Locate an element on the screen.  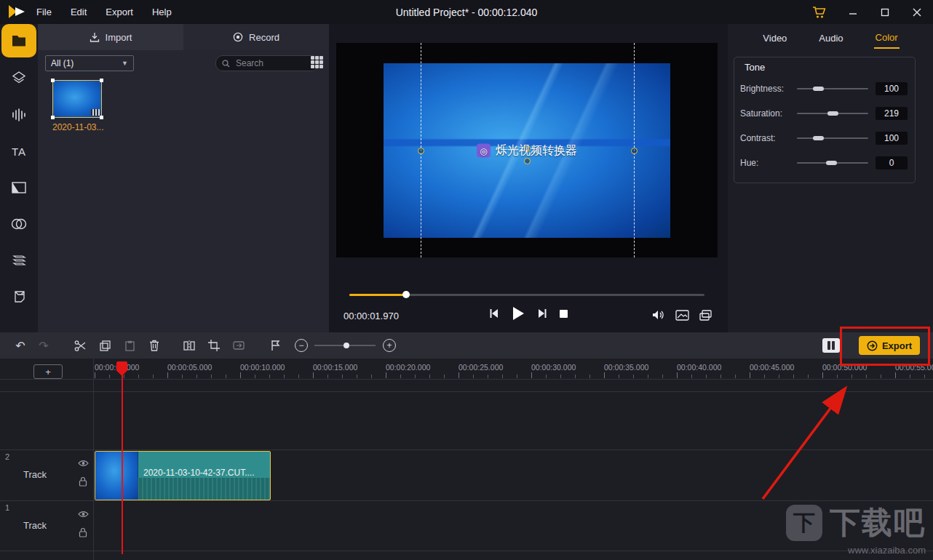
zoom-in-button: + is located at coordinates (389, 345).